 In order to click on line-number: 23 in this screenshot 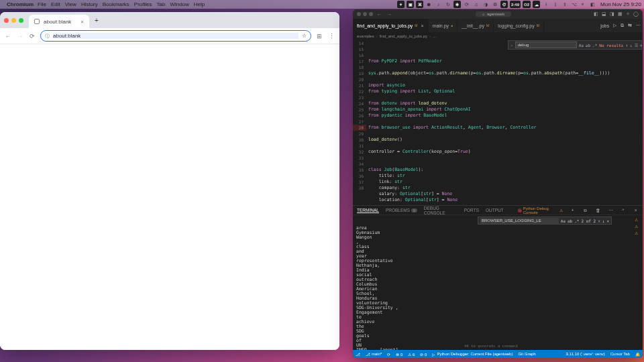, I will do `click(360, 98)`.